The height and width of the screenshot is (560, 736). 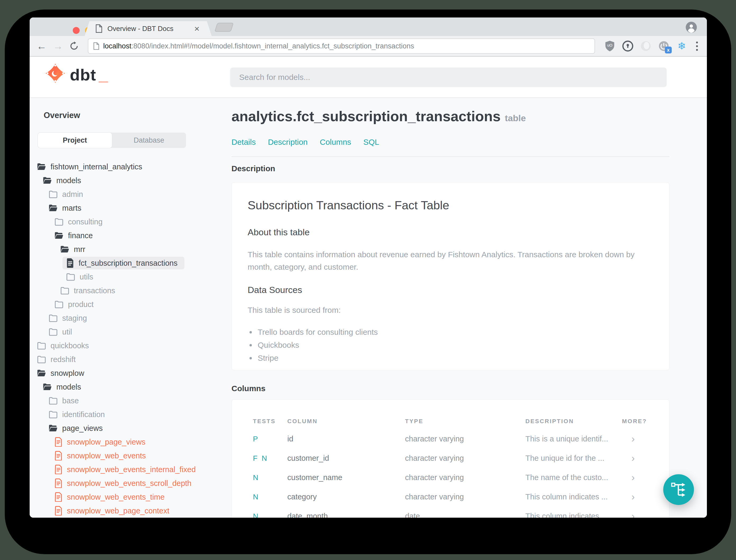 I want to click on tests-badge: P, so click(x=270, y=439).